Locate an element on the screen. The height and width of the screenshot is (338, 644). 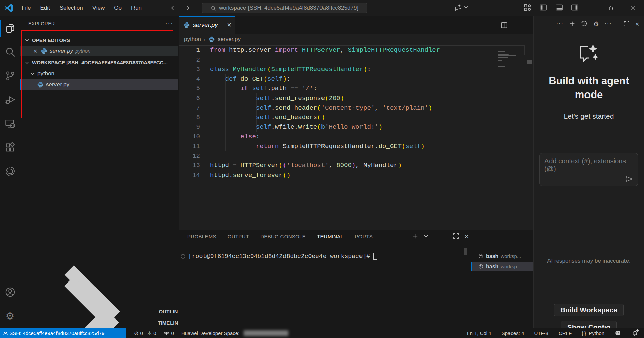
close-panel-icon: × is located at coordinates (467, 236).